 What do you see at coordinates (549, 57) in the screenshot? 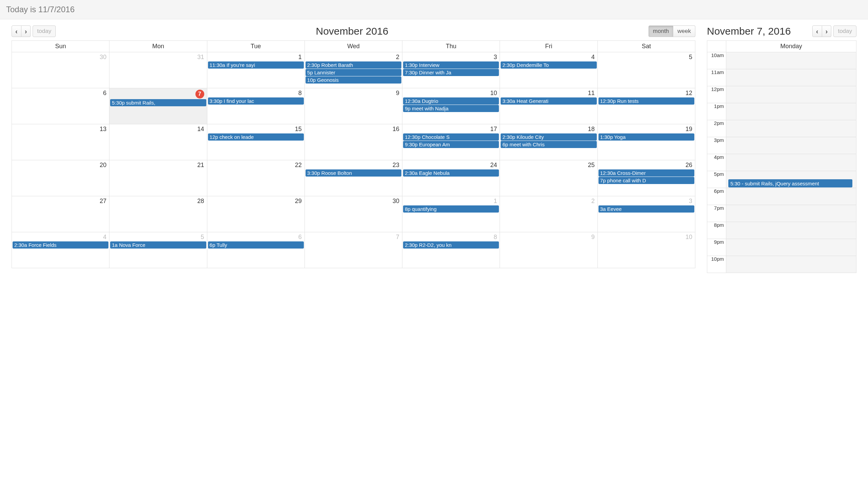
I see `day-number: 4` at bounding box center [549, 57].